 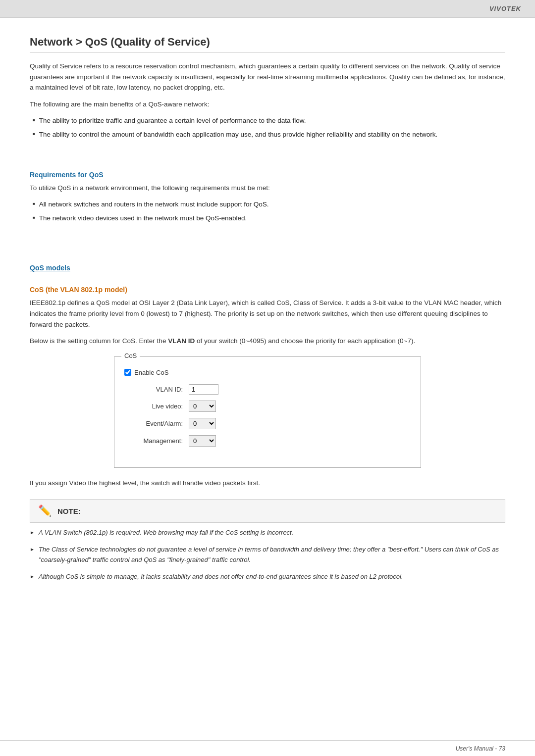 What do you see at coordinates (268, 406) in the screenshot?
I see `live-video-row: Live video: 0123 4567` at bounding box center [268, 406].